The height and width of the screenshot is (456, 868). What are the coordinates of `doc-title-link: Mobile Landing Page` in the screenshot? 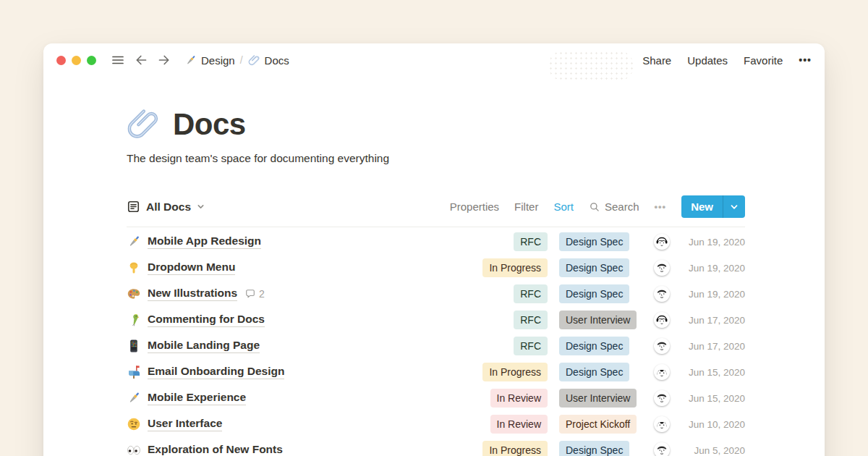 It's located at (204, 346).